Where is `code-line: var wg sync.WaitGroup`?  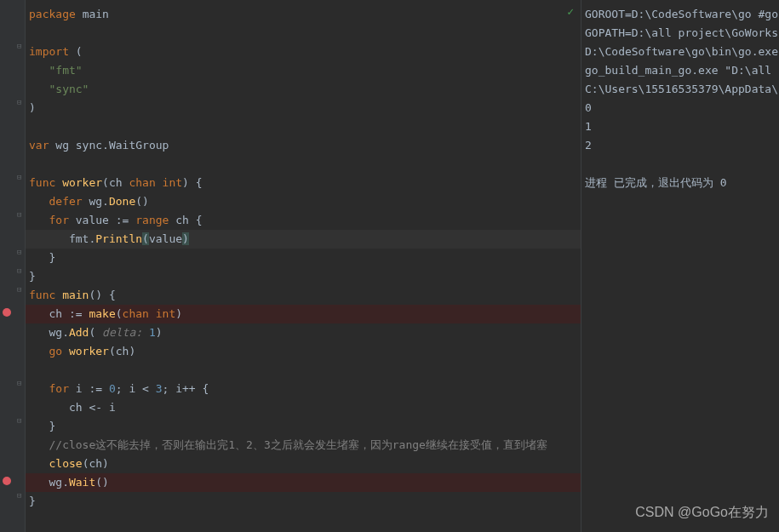
code-line: var wg sync.WaitGroup is located at coordinates (303, 146).